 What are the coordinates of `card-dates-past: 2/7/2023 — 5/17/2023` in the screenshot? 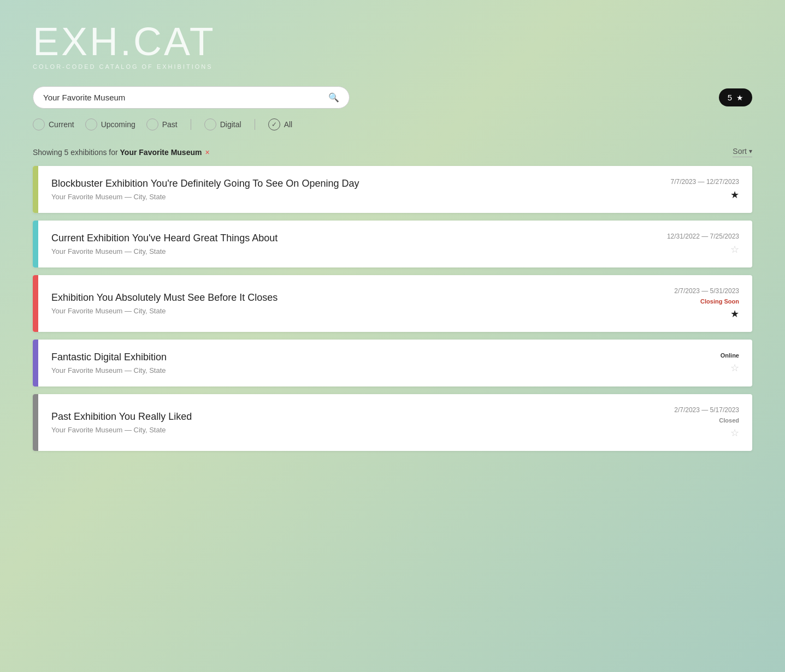 It's located at (707, 410).